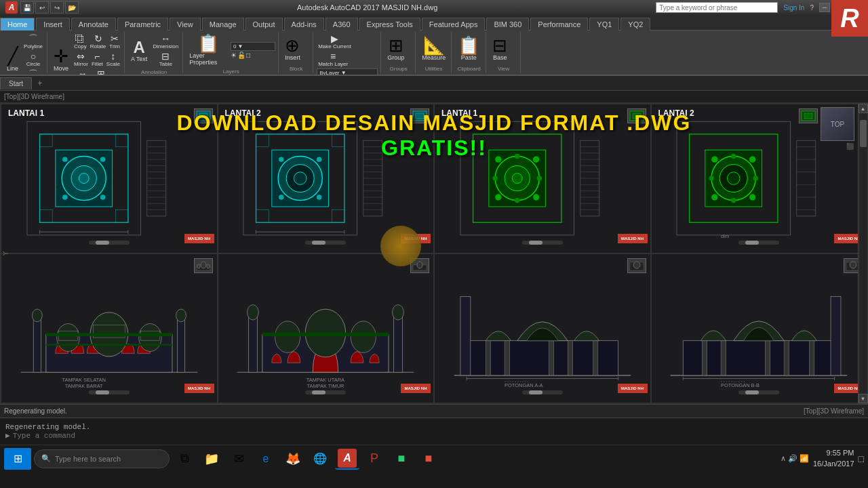 This screenshot has width=868, height=488. I want to click on tab-bim360: BIM 360, so click(507, 24).